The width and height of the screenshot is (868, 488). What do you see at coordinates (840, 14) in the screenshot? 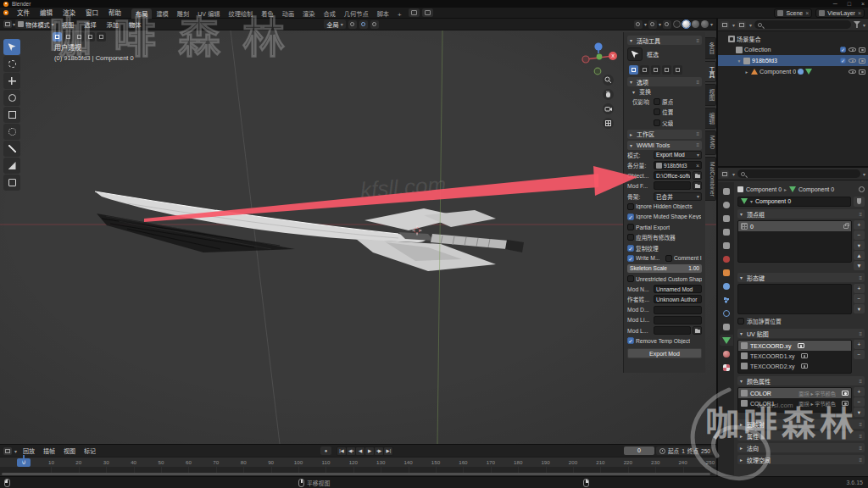
I see `viewlayer-selector: ViewLayer ×` at bounding box center [840, 14].